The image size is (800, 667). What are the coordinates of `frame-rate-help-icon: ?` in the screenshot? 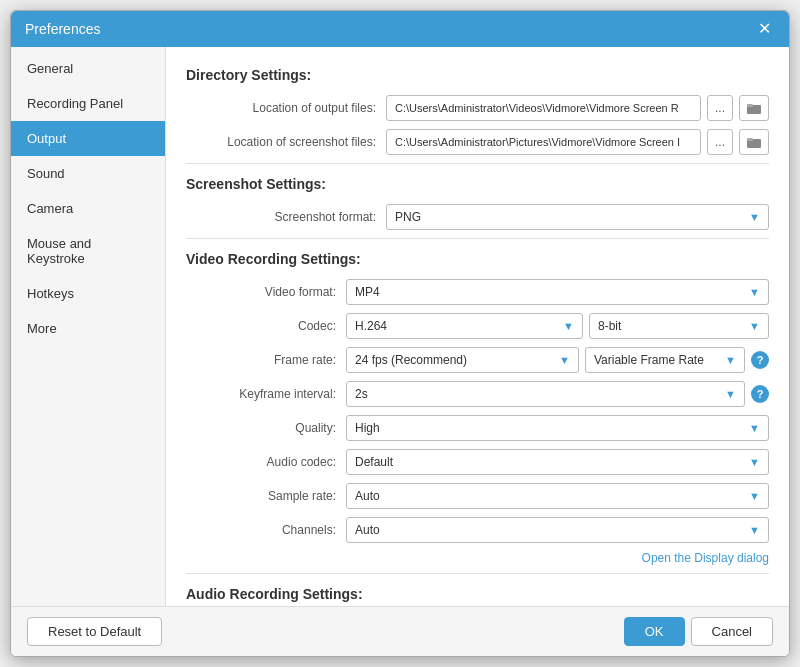 It's located at (760, 360).